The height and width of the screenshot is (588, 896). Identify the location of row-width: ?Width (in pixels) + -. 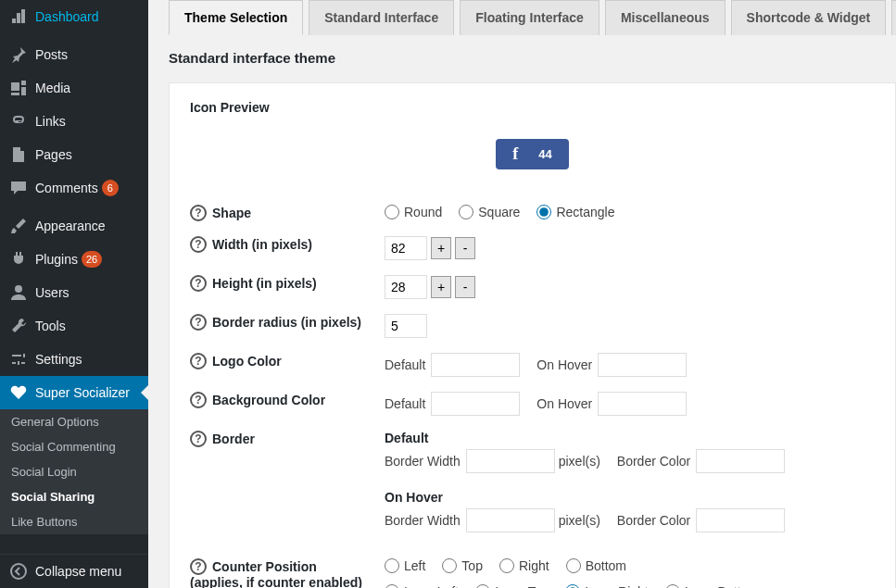
(532, 248).